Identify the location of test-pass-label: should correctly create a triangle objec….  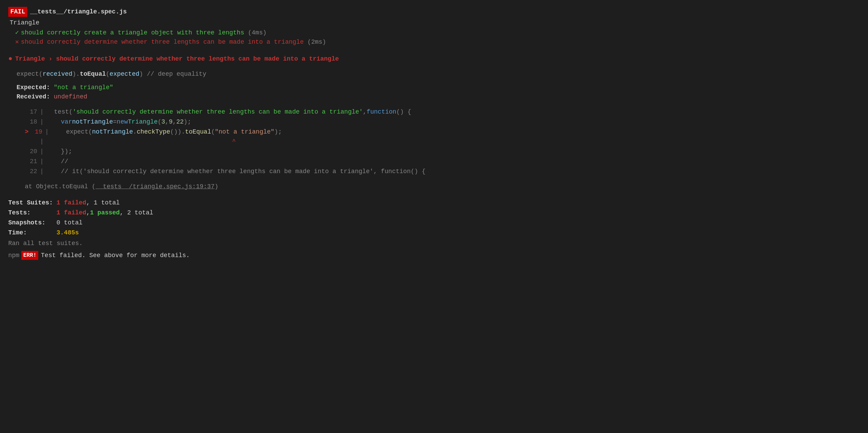
(134, 33).